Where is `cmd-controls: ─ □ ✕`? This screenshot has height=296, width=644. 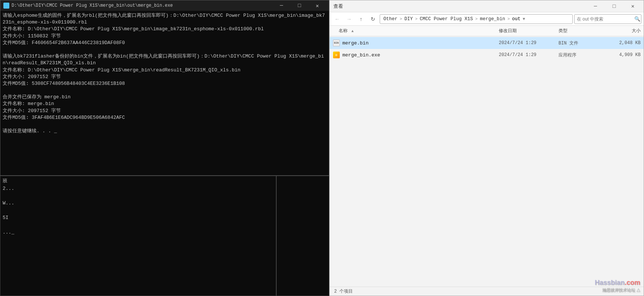
cmd-controls: ─ □ ✕ is located at coordinates (299, 6).